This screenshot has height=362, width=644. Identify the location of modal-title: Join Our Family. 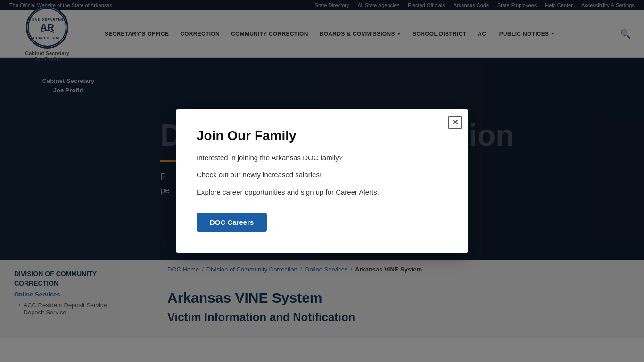
(322, 136).